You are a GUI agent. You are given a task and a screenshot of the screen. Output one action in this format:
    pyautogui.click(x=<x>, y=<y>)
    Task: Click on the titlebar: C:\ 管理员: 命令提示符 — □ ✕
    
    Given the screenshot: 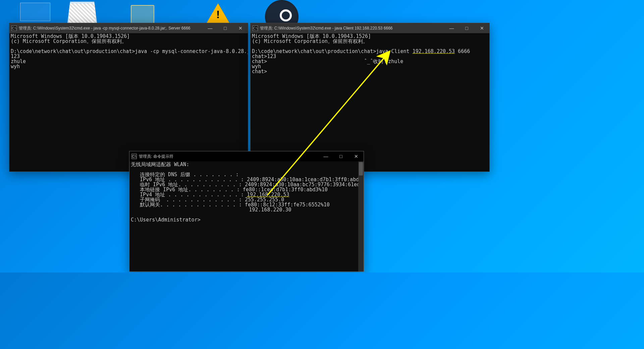 What is the action you would take?
    pyautogui.click(x=247, y=156)
    